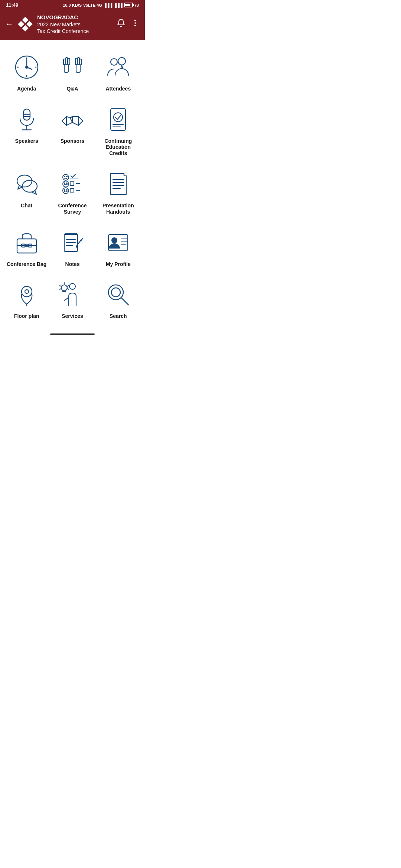 The width and height of the screenshot is (401, 868). What do you see at coordinates (72, 209) in the screenshot?
I see `conference-survey-label: Conference Survey` at bounding box center [72, 209].